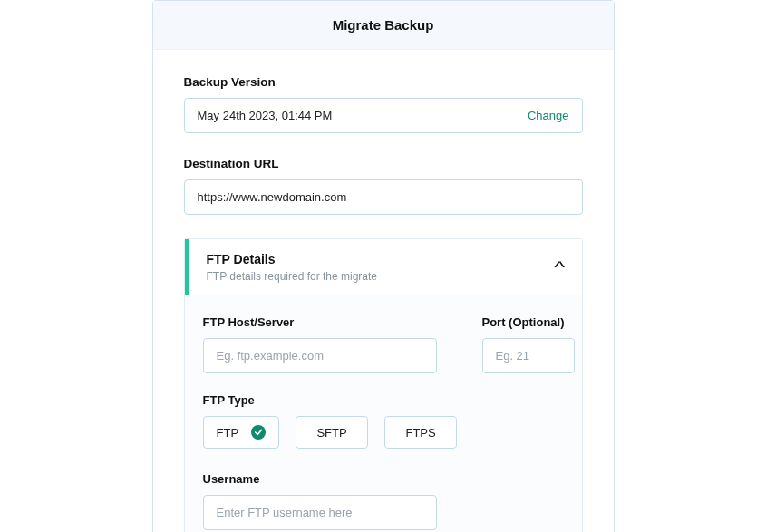 The height and width of the screenshot is (532, 766). I want to click on check-icon, so click(258, 432).